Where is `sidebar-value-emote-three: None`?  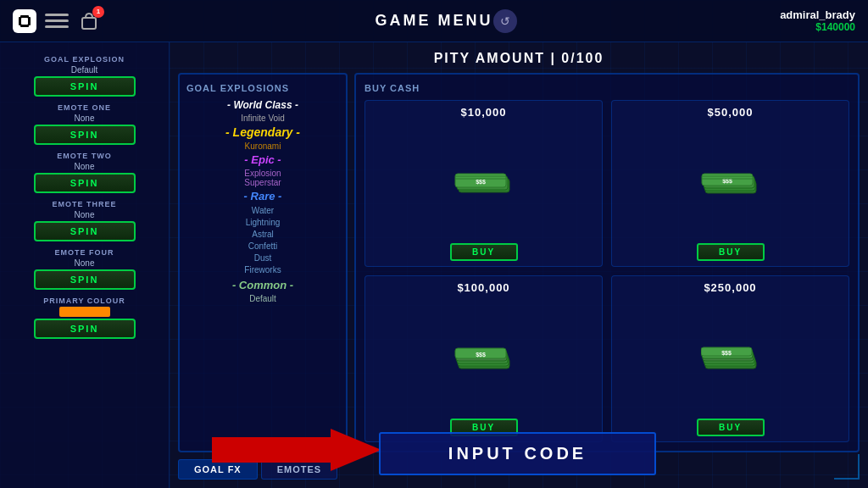 sidebar-value-emote-three: None is located at coordinates (85, 215).